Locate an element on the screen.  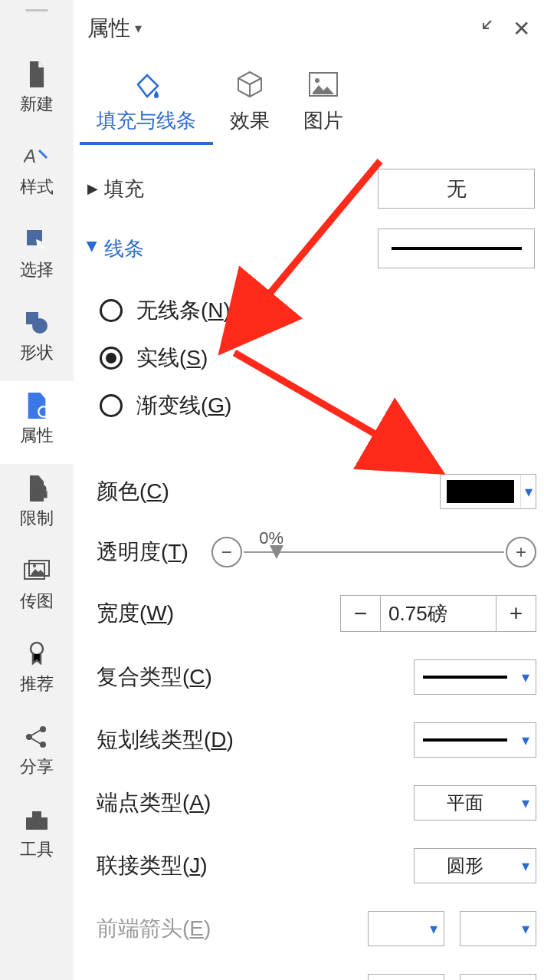
radio-label: 渐变线(G) is located at coordinates (184, 406).